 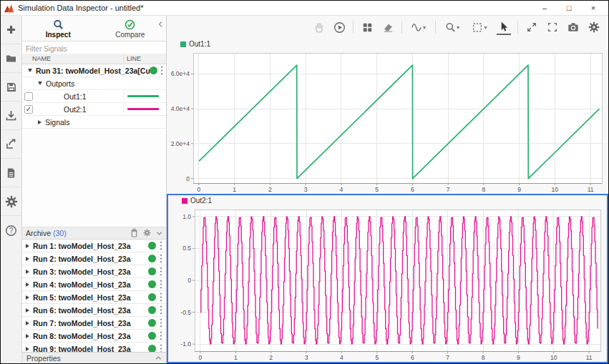 I want to click on tab-inspect: Inspect, so click(x=59, y=29).